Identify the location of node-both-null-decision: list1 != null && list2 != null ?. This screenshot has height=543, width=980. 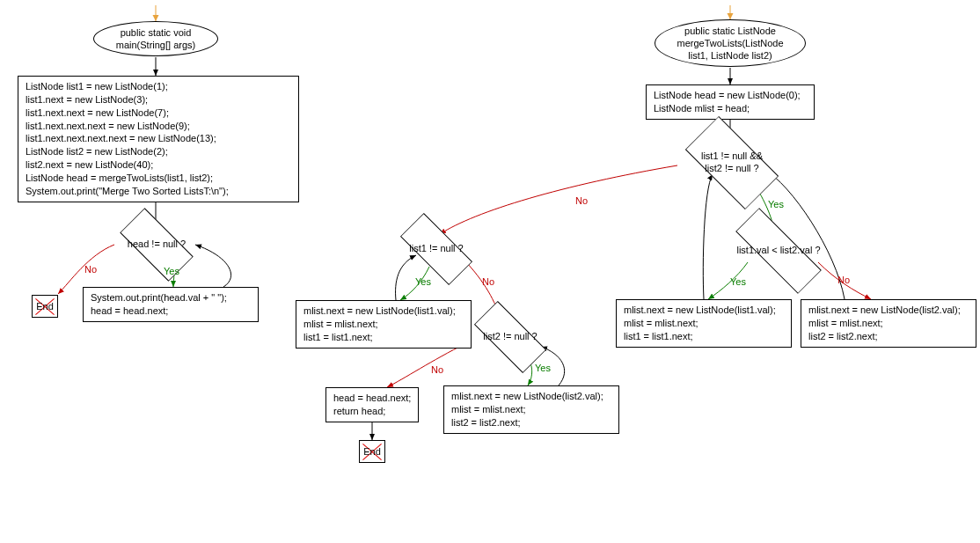
(732, 163).